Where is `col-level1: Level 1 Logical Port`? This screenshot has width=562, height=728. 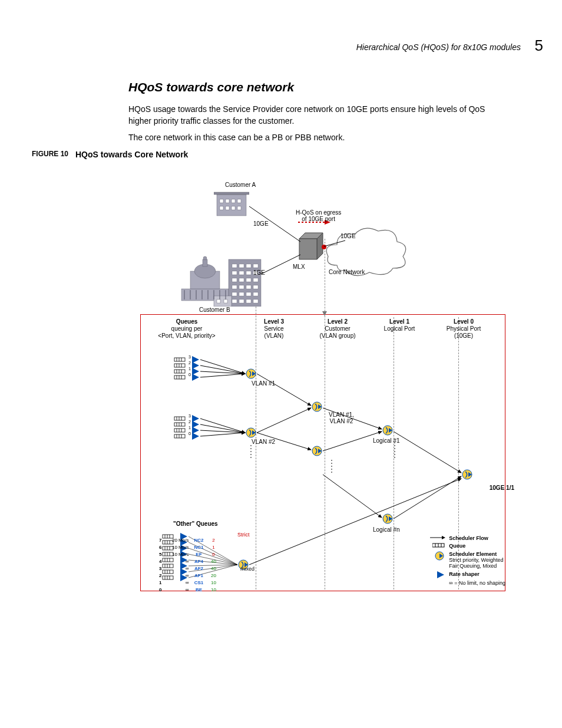 col-level1: Level 1 Logical Port is located at coordinates (399, 325).